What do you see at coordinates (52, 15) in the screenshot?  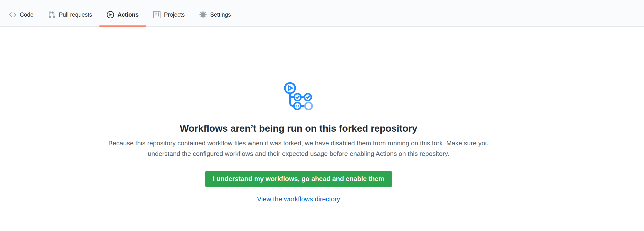 I see `git-pull-request-icon` at bounding box center [52, 15].